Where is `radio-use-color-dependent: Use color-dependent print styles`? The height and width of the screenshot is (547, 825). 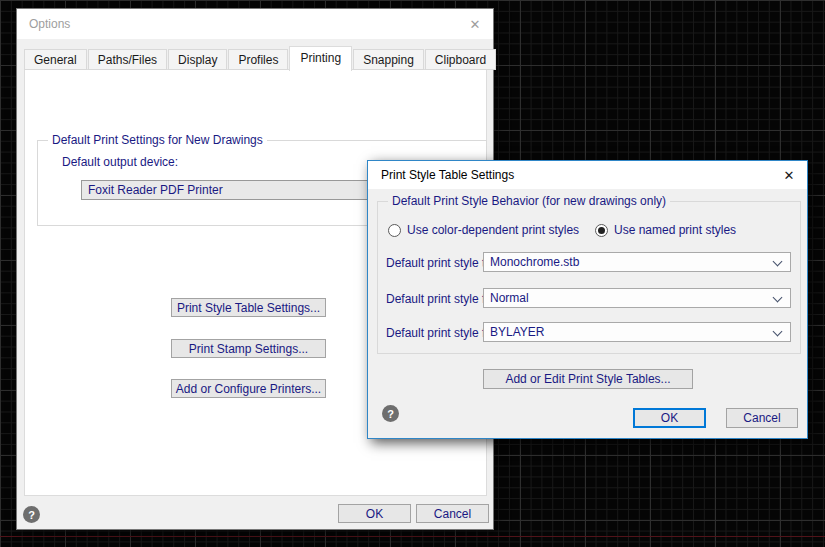 radio-use-color-dependent: Use color-dependent print styles is located at coordinates (484, 230).